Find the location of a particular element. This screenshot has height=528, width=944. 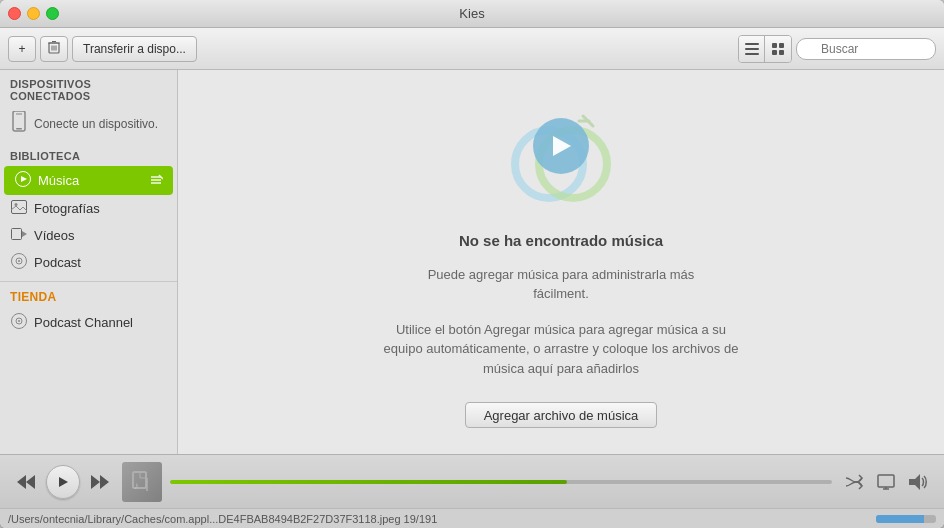

status-progress-fill is located at coordinates (900, 519).